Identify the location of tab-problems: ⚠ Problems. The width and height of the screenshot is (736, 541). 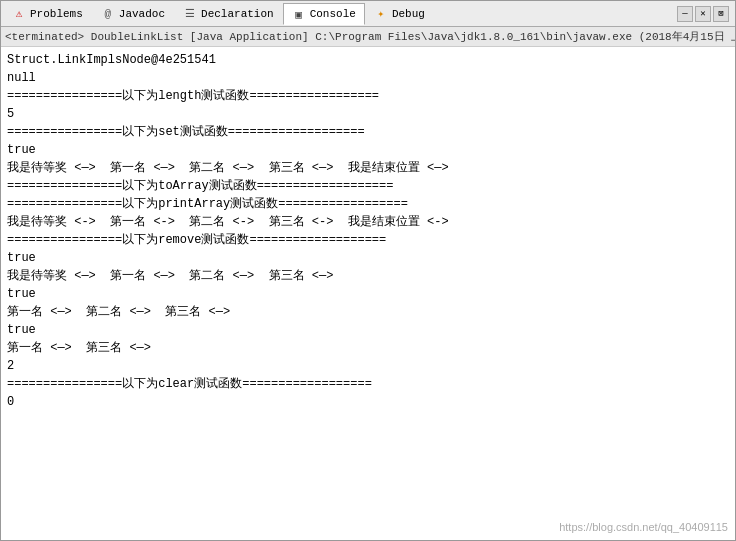
(48, 14).